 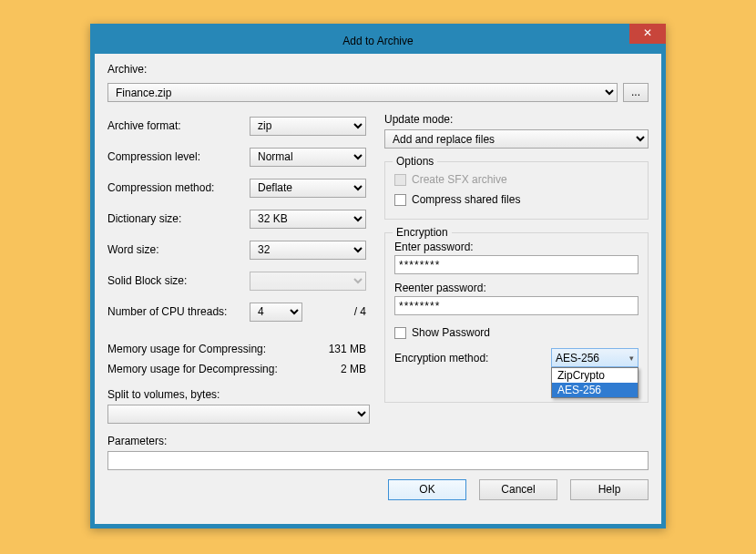 What do you see at coordinates (378, 41) in the screenshot?
I see `titlebar: Add to Archive ✕` at bounding box center [378, 41].